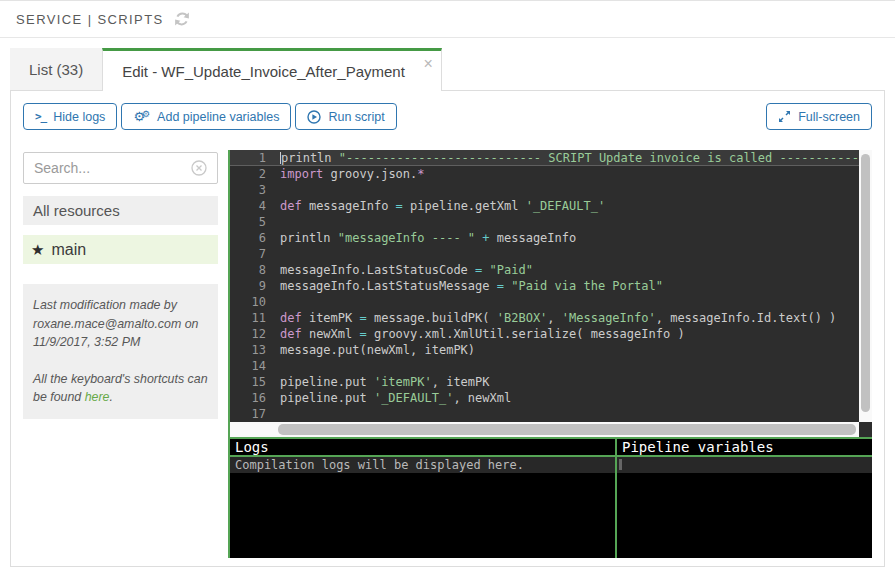  I want to click on pipeline-variables-panel: Pipeline variables, so click(744, 498).